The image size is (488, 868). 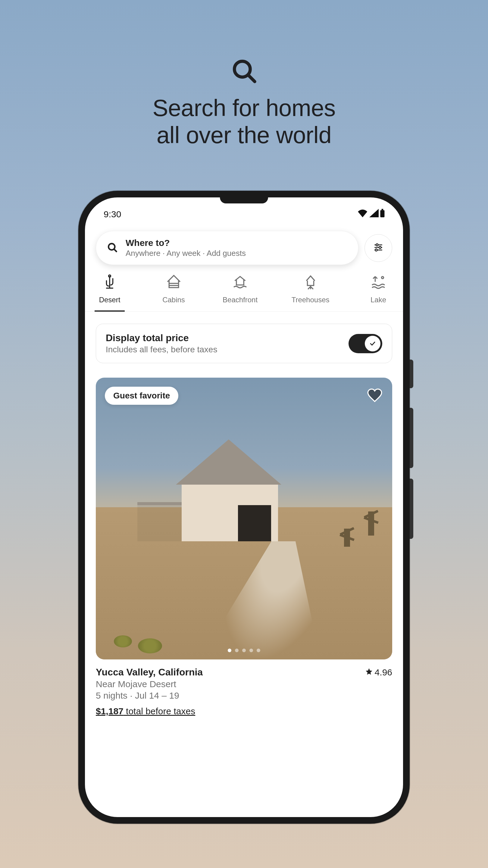 I want to click on wifi-icon, so click(x=362, y=214).